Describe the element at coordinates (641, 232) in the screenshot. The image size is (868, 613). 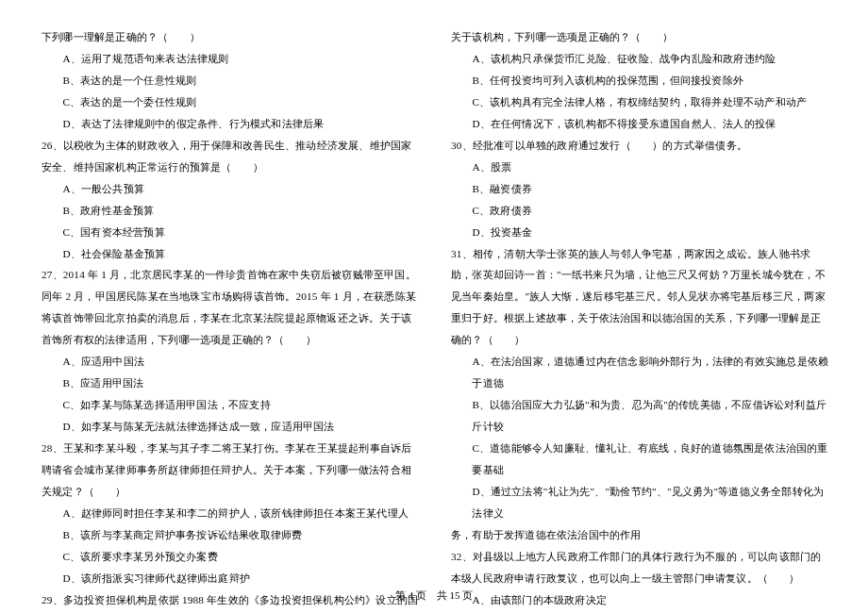
I see `q30-option-d: D、投资基金` at that location.